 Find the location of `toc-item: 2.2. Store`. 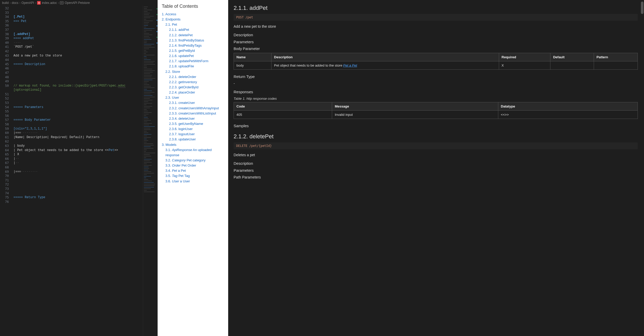

toc-item: 2.2. Store is located at coordinates (193, 72).